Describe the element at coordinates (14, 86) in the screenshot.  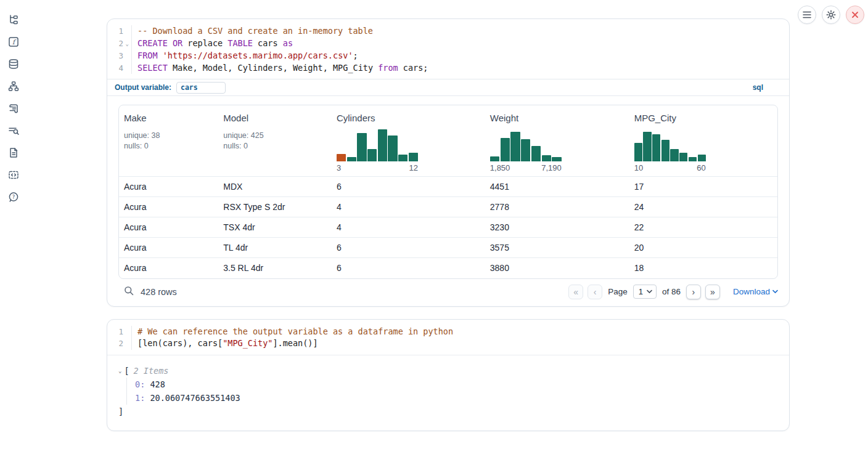
I see `dependency-graph-icon` at that location.